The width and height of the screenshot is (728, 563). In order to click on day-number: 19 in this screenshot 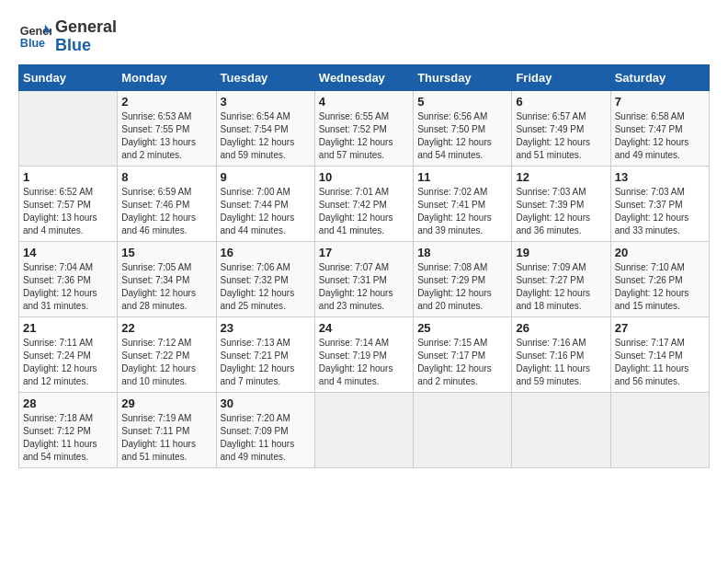, I will do `click(561, 252)`.